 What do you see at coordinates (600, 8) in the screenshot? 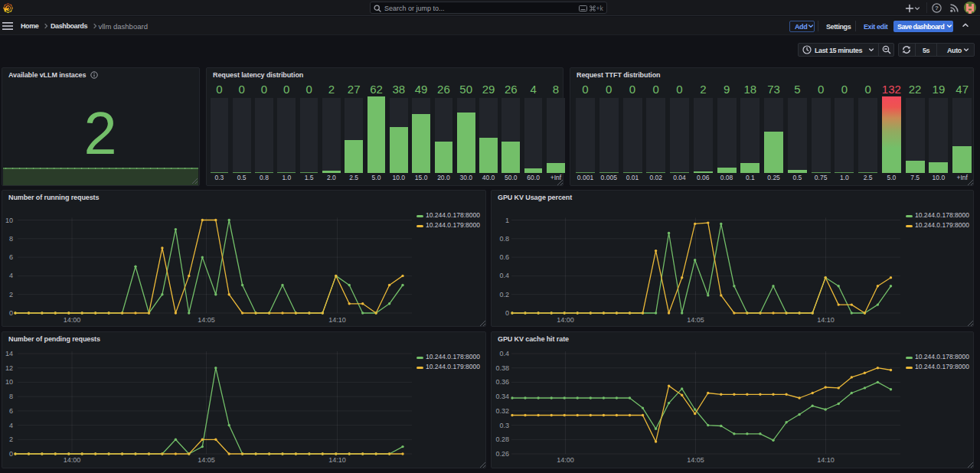
I see `svg-text: +k` at bounding box center [600, 8].